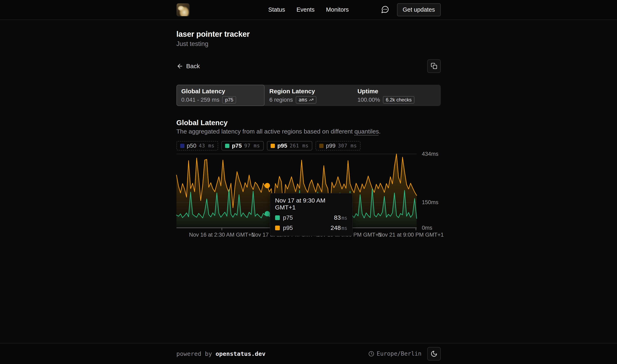  Describe the element at coordinates (338, 146) in the screenshot. I see `legend-chip-p99: p99 307 ms` at that location.